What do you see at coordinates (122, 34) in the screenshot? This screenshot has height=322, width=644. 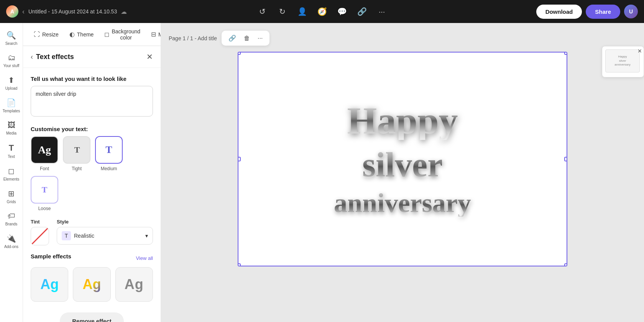 I see `background-color-button: ◻ Background color` at bounding box center [122, 34].